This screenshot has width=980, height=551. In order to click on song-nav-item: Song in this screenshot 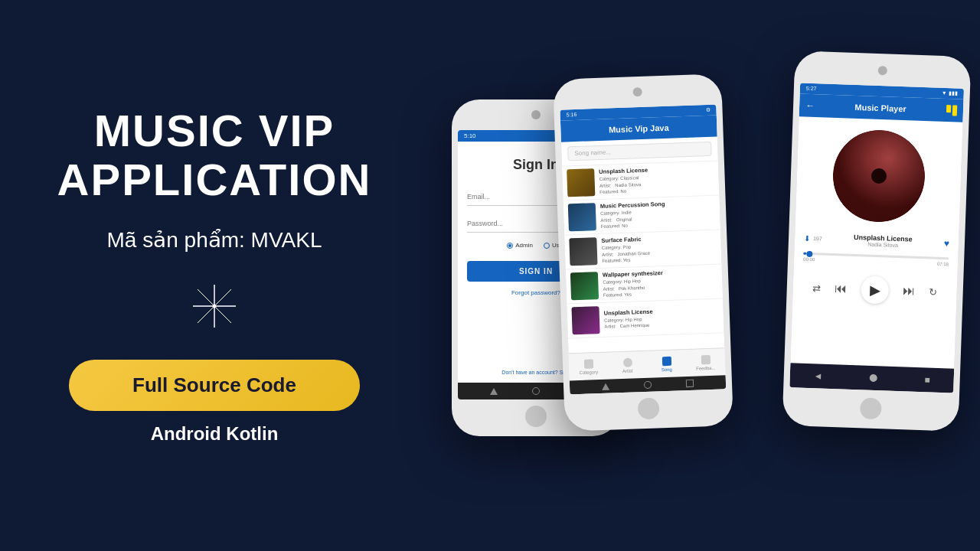, I will do `click(667, 364)`.